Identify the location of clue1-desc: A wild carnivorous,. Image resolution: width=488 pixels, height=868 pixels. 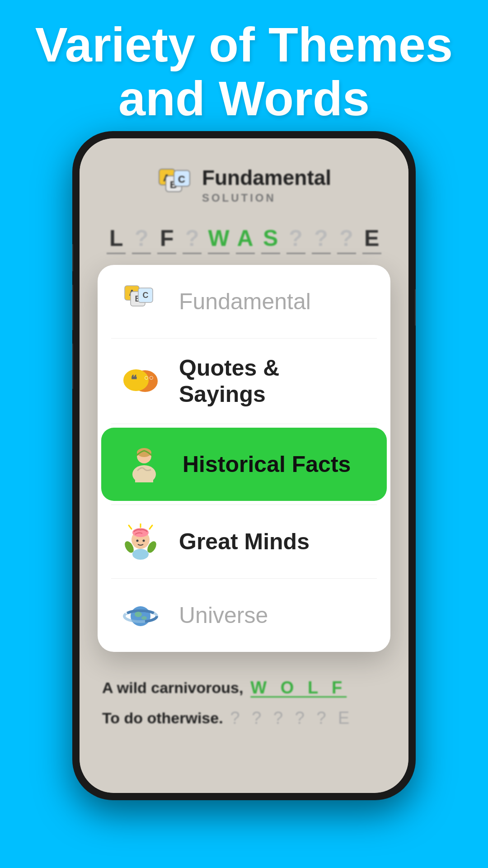
(173, 688).